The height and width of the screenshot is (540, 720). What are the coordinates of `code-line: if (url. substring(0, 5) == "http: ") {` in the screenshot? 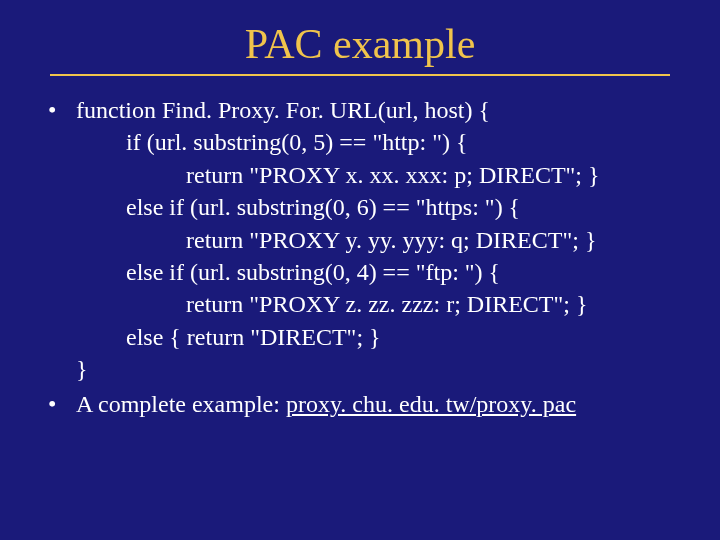 It's located at (378, 142).